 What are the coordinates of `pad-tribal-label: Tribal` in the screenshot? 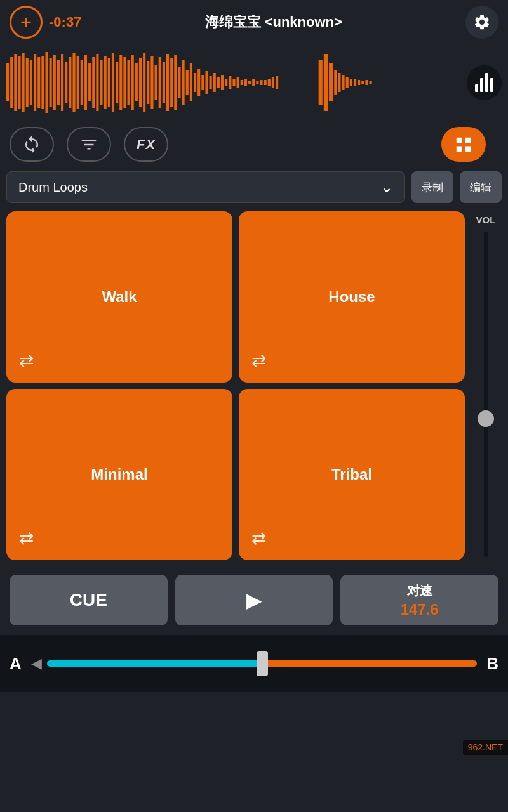 It's located at (352, 475).